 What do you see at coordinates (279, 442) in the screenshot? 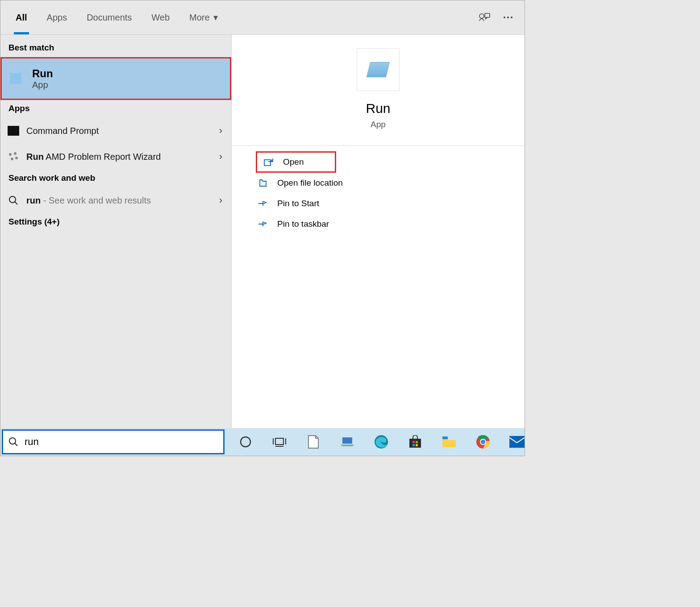
I see `task-view-icon` at bounding box center [279, 442].